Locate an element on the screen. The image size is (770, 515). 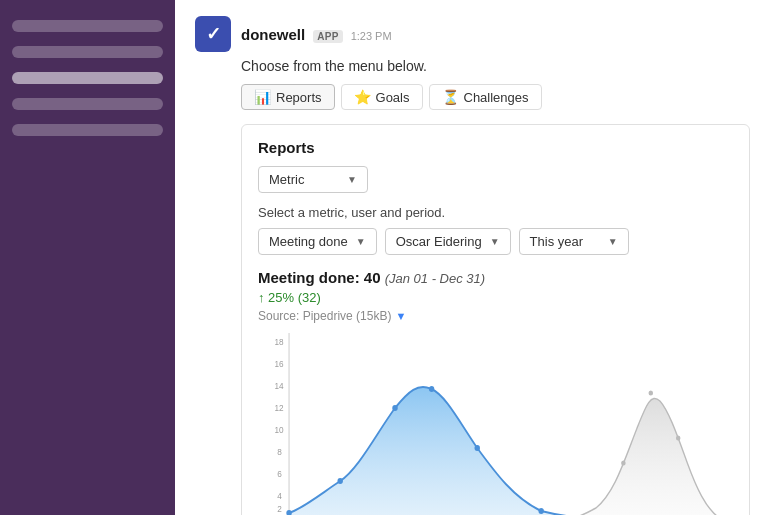
user-dropdown: Oscar Eidering ▼ is located at coordinates (448, 242).